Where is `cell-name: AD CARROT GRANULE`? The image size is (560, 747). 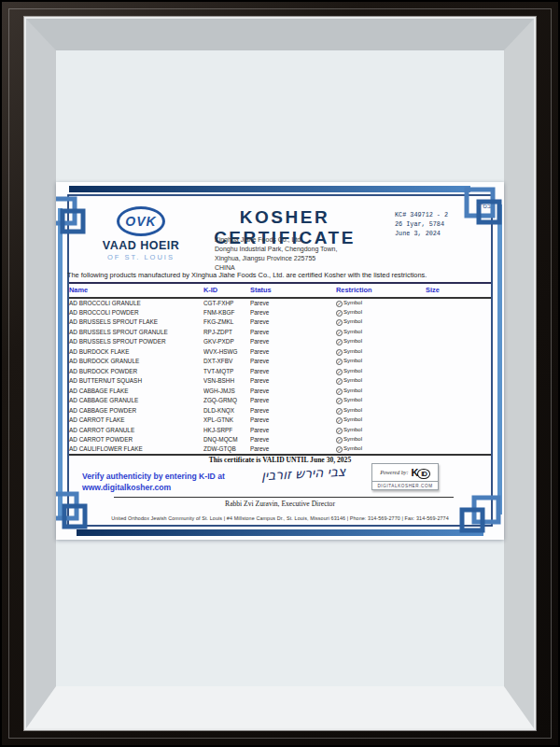 cell-name: AD CARROT GRANULE is located at coordinates (136, 430).